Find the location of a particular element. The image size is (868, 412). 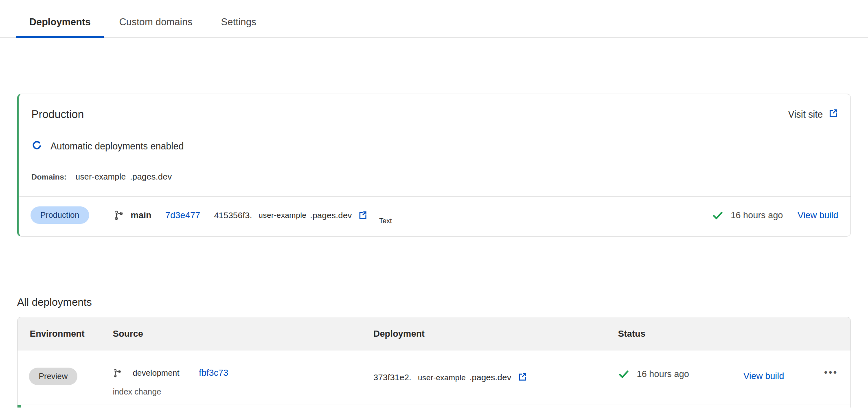

environment-badge: Preview is located at coordinates (53, 376).